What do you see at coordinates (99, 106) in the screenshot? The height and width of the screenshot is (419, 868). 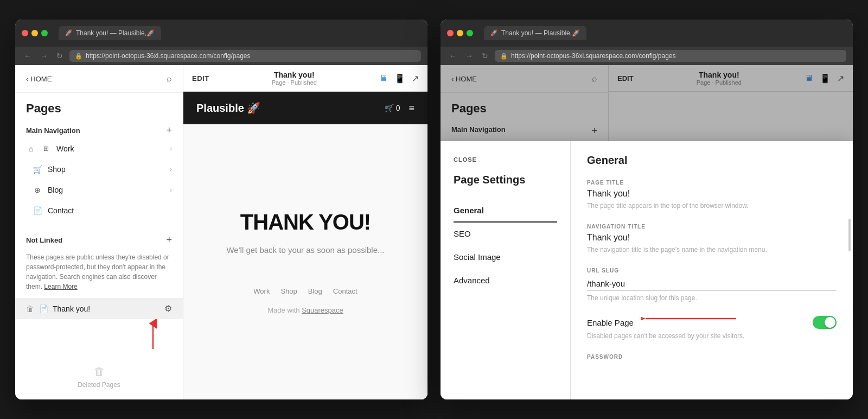 I see `pages-title: Pages` at bounding box center [99, 106].